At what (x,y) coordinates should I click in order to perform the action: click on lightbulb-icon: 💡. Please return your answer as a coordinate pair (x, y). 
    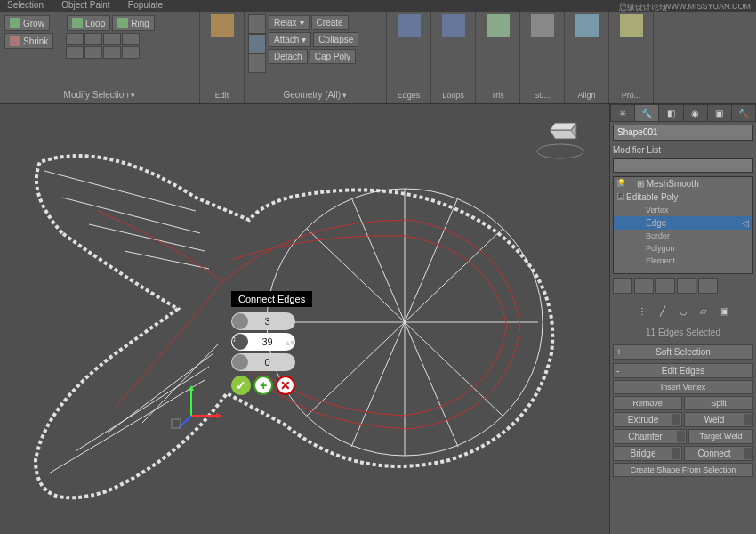
    Looking at the image, I should click on (621, 183).